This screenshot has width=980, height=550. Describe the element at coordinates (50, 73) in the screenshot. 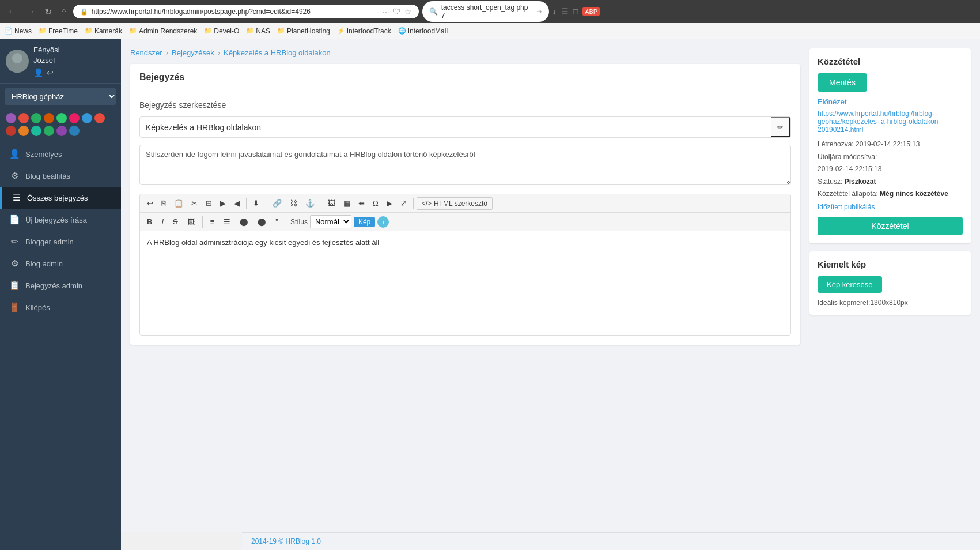

I see `logout-icon: ↩` at that location.